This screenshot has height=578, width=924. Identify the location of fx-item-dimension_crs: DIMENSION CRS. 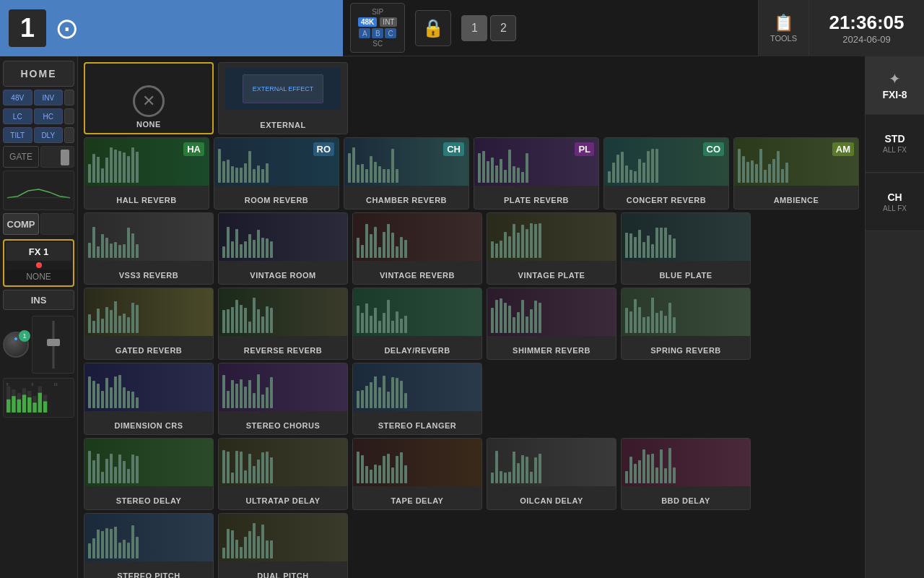
(149, 399).